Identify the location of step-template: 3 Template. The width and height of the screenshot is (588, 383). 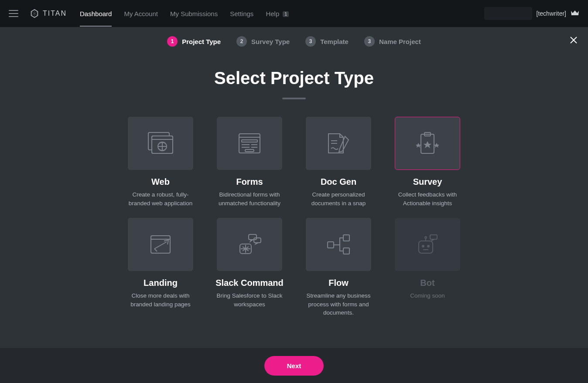
(327, 41).